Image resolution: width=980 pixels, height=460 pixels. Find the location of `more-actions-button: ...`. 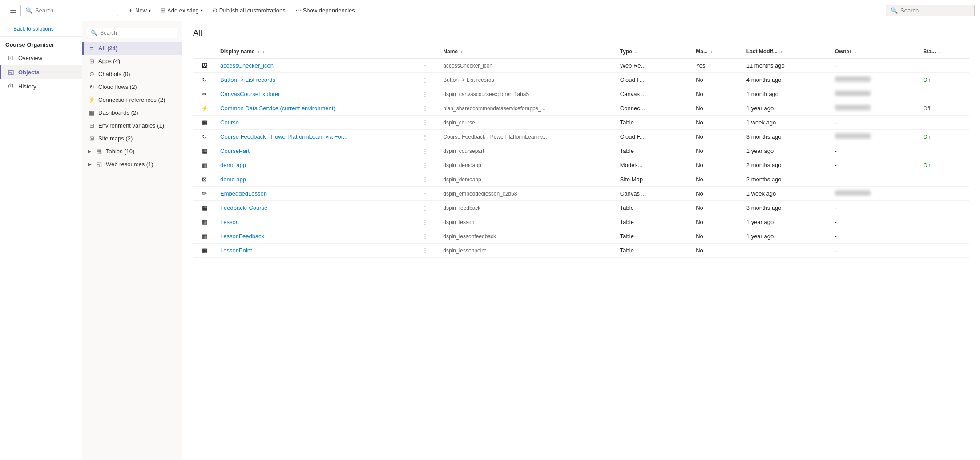

more-actions-button: ... is located at coordinates (367, 11).